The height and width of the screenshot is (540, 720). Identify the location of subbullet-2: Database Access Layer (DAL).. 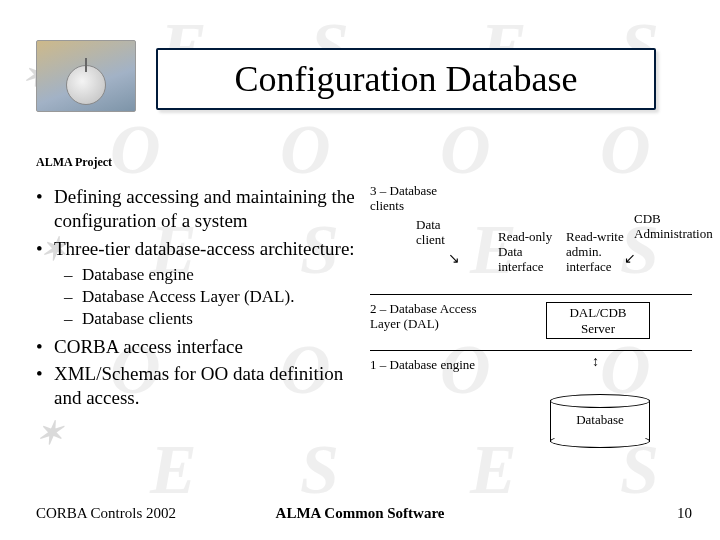
(215, 297).